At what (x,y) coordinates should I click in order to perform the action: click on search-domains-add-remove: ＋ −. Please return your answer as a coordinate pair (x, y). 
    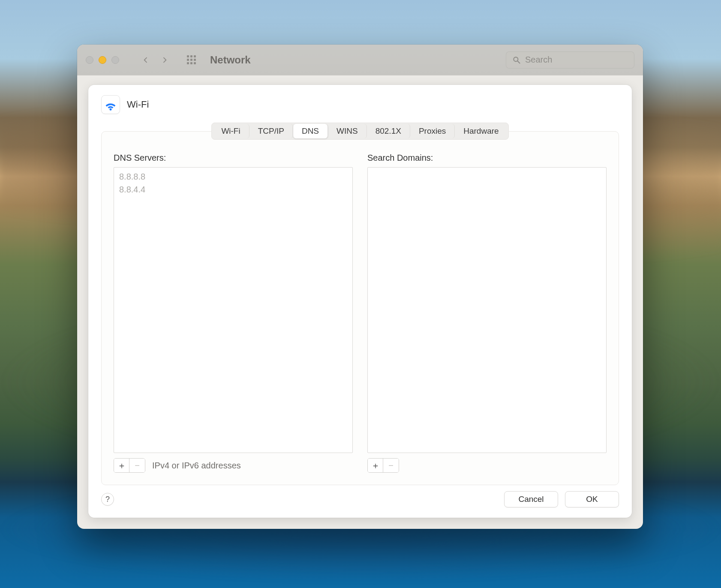
    Looking at the image, I should click on (383, 465).